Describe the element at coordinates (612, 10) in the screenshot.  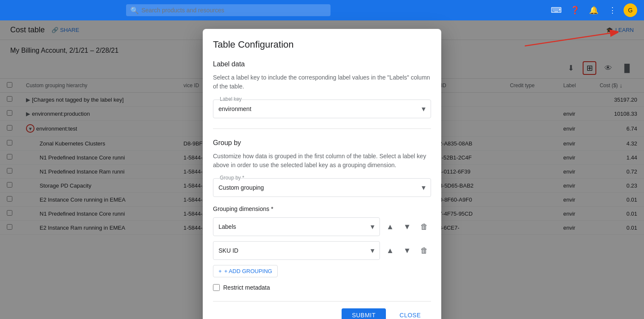
I see `nav-more-icon: ⋮` at that location.